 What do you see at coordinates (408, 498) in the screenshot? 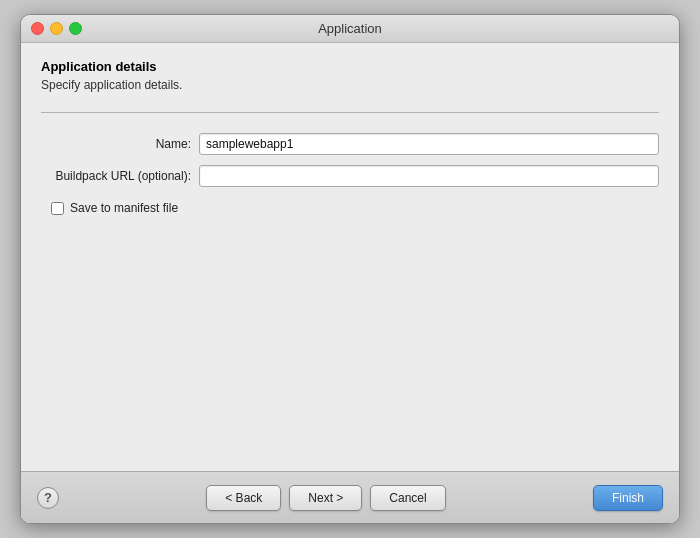
I see `cancel-button: Cancel` at bounding box center [408, 498].